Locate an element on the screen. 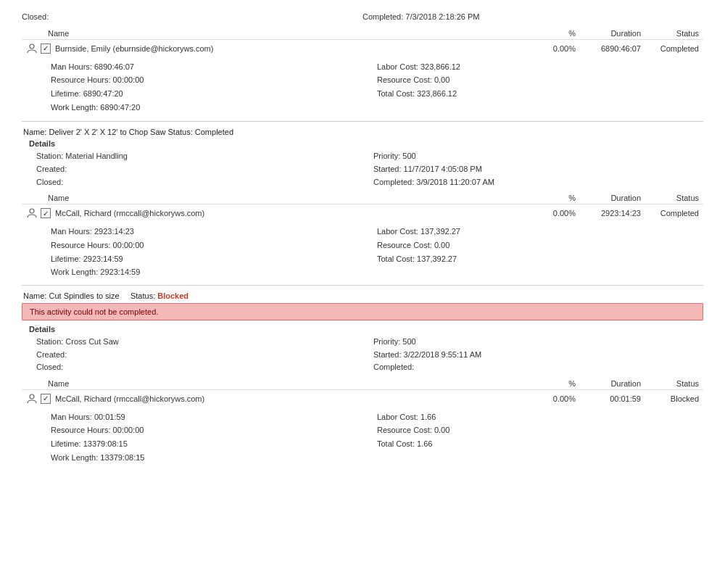 The height and width of the screenshot is (588, 725). resource-pct-1: 0.00% is located at coordinates (554, 49).